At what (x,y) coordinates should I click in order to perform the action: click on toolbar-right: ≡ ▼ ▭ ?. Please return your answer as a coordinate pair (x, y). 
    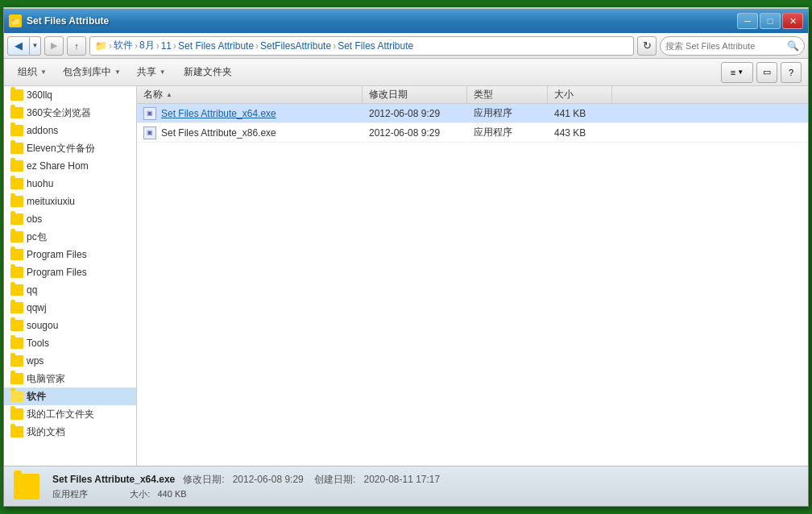
    Looking at the image, I should click on (761, 73).